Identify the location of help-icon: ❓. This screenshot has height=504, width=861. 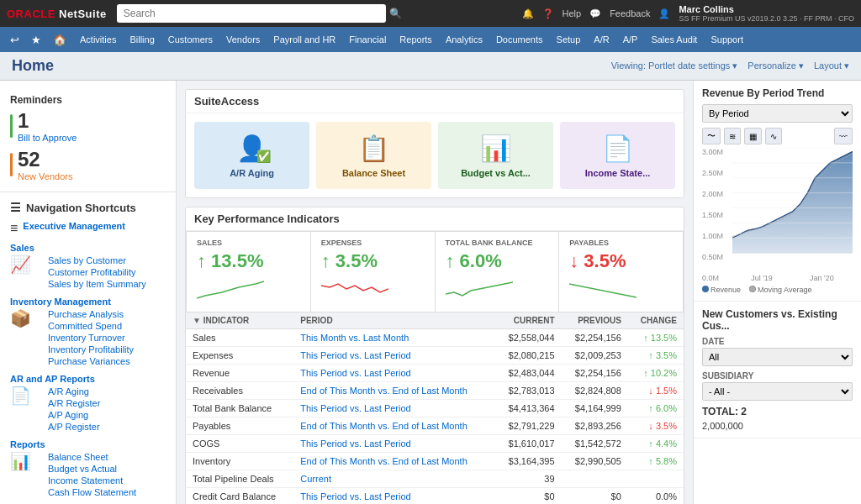
(548, 13).